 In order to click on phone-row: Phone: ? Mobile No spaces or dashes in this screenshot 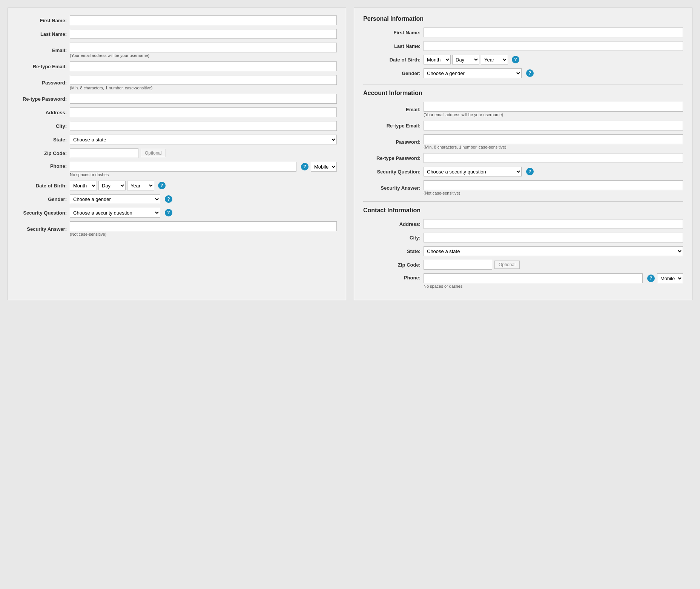, I will do `click(177, 169)`.